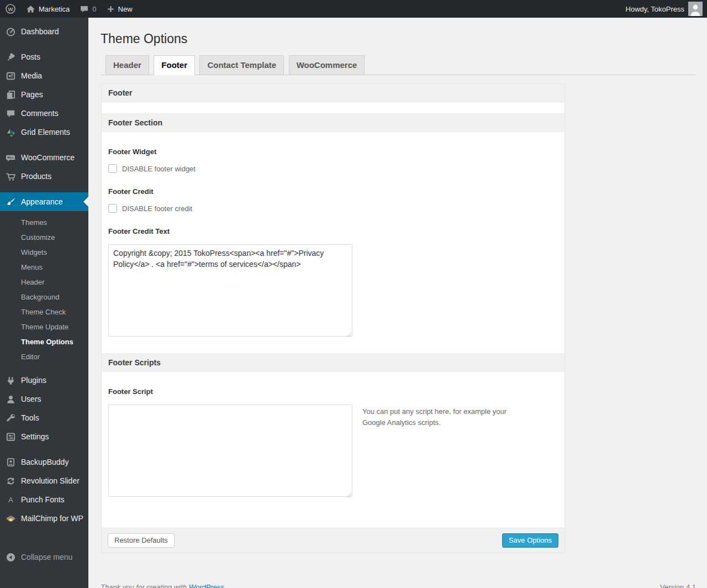  What do you see at coordinates (113, 208) in the screenshot?
I see `disable-footer-credit-checkbox` at bounding box center [113, 208].